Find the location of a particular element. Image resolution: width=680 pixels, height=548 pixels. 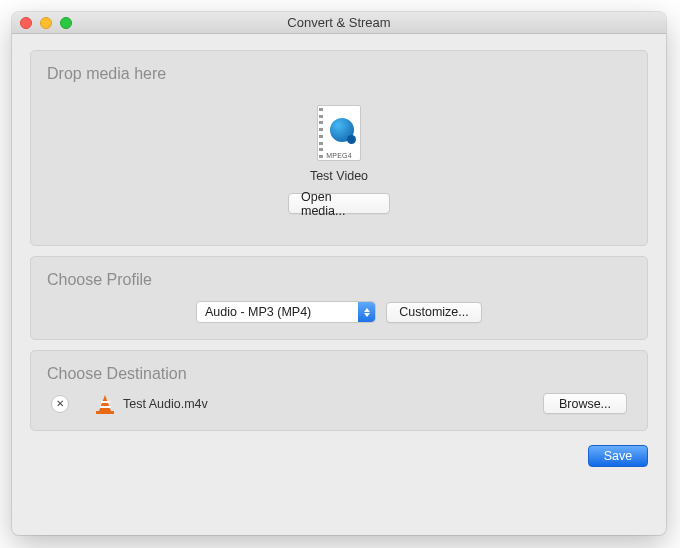

profile-select: Audio - MP3 (MP4) is located at coordinates (286, 312).